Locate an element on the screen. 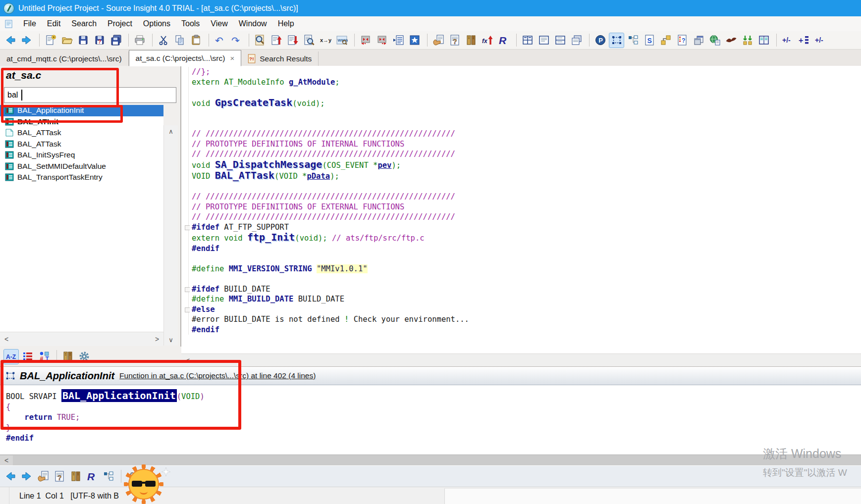 The width and height of the screenshot is (861, 504). scroll-right-icon: > is located at coordinates (157, 339).